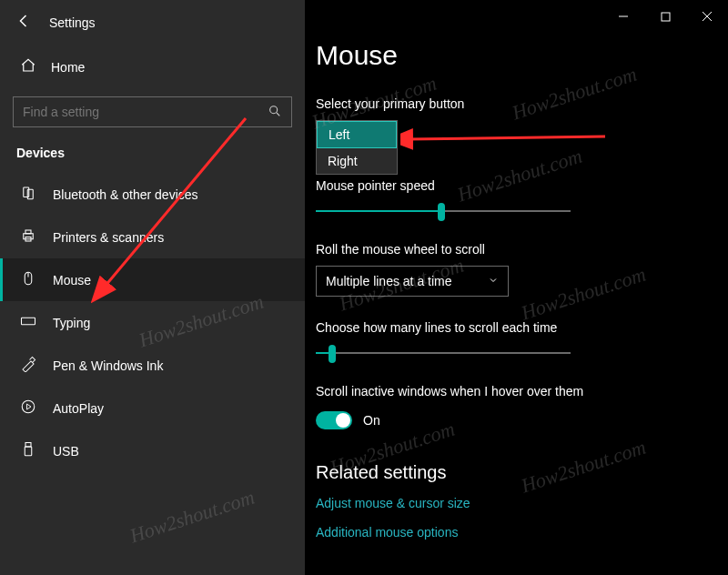  Describe the element at coordinates (665, 16) in the screenshot. I see `maximize-button` at that location.